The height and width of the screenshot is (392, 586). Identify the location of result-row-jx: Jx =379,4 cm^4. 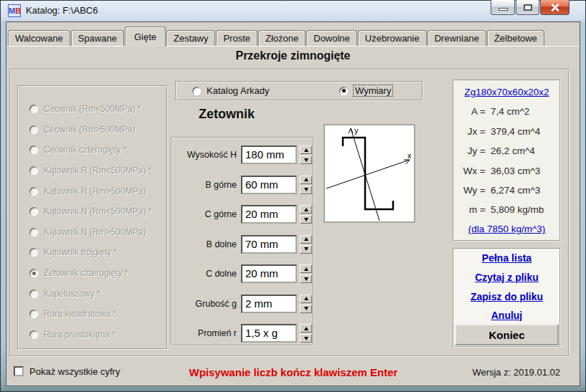
(506, 133).